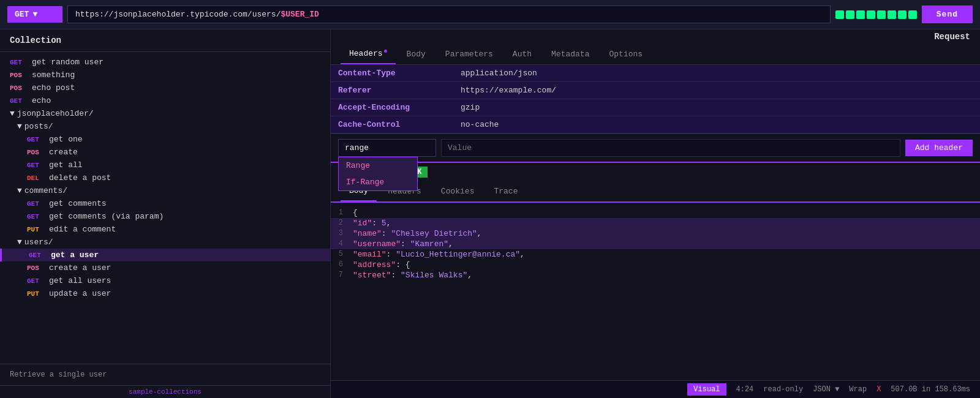  I want to click on wrap-label: Wrap, so click(858, 389).